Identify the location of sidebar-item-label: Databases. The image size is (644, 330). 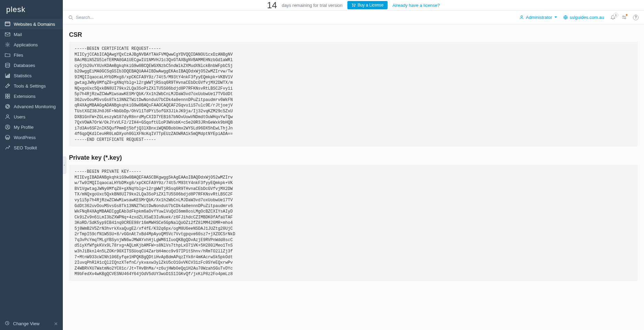
(24, 65).